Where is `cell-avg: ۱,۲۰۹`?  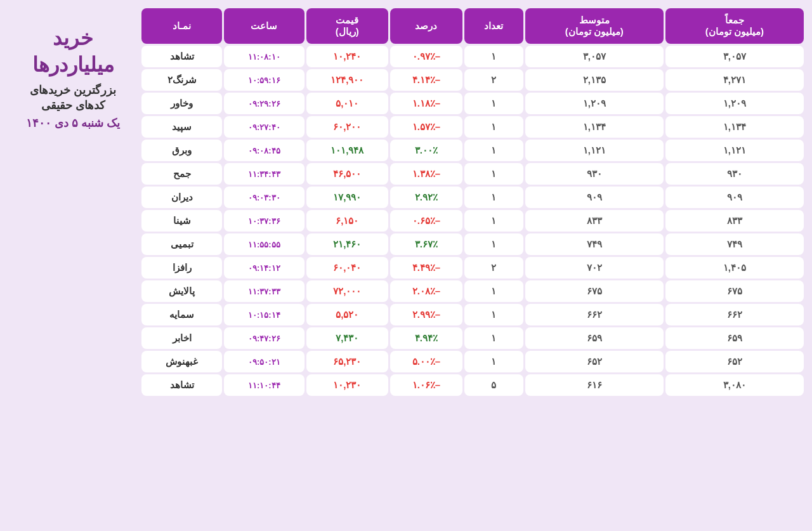 cell-avg: ۱,۲۰۹ is located at coordinates (594, 103).